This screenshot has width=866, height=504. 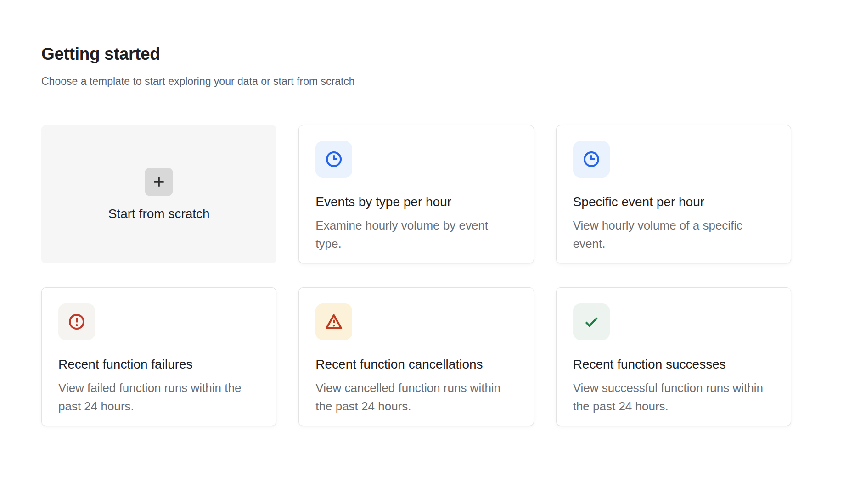 What do you see at coordinates (159, 357) in the screenshot?
I see `card-recent-function-failures: Recent function failures View failed fun…` at bounding box center [159, 357].